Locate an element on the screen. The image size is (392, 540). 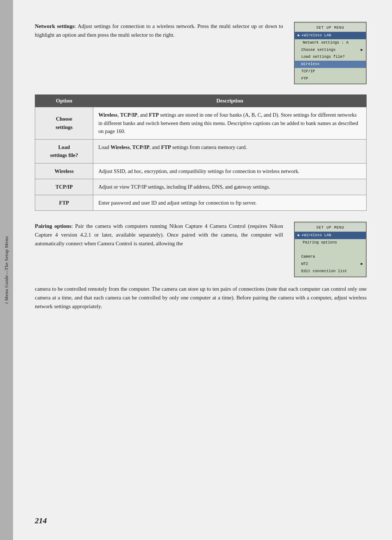
lcd2-row-wt2: WT2▶ is located at coordinates (330, 264).